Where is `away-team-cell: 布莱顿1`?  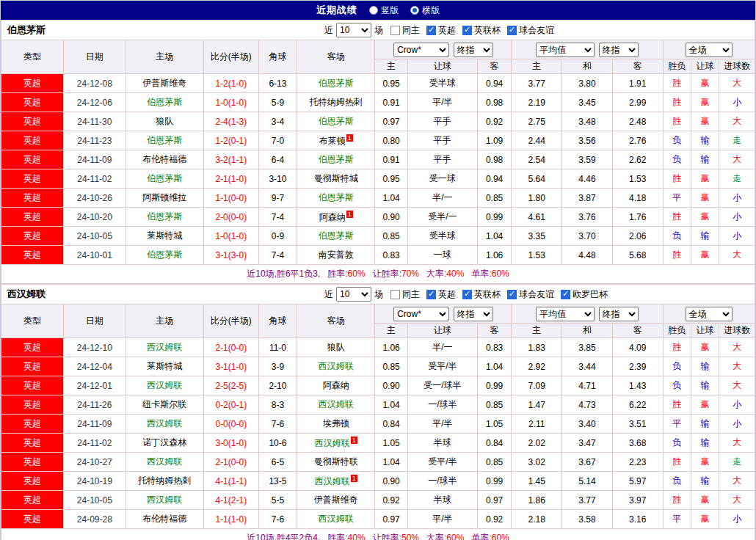
away-team-cell: 布莱顿1 is located at coordinates (336, 141).